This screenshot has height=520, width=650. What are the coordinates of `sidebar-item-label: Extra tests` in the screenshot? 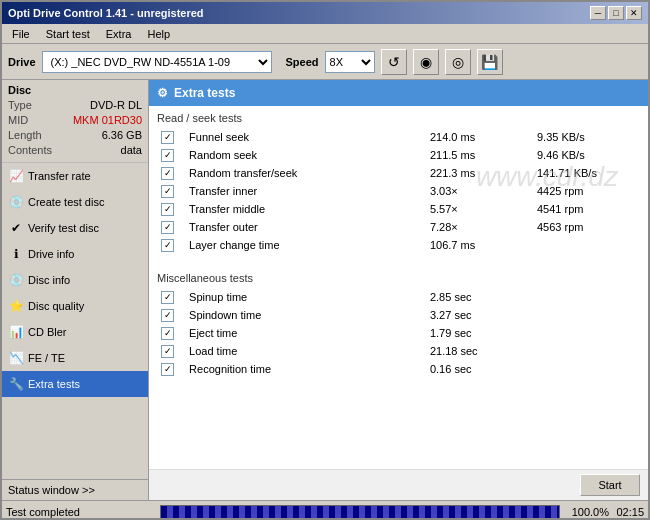 It's located at (54, 384).